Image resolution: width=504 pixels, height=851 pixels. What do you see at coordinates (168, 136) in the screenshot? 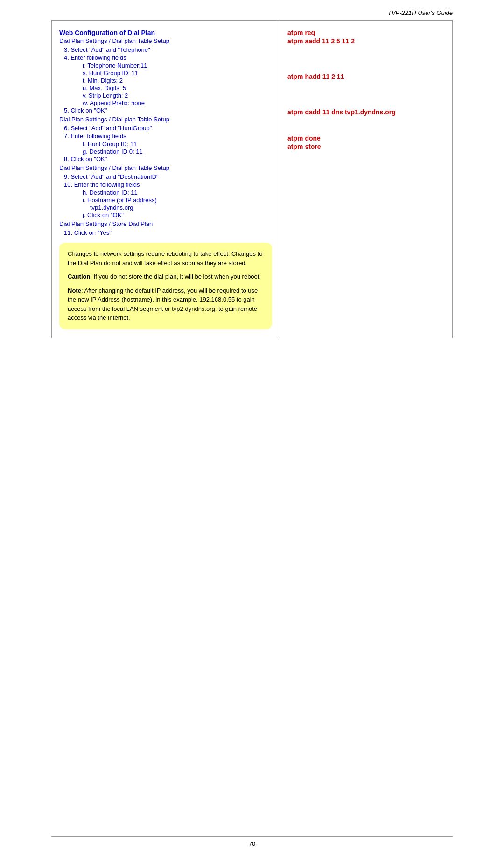
I see `step-7: 7. Enter following fields` at bounding box center [168, 136].